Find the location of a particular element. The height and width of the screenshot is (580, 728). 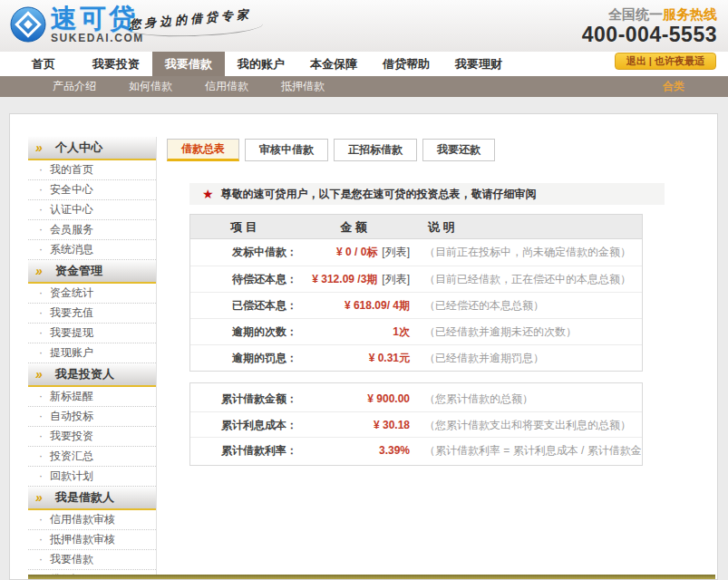

summary-amount: 3.39% is located at coordinates (394, 450).